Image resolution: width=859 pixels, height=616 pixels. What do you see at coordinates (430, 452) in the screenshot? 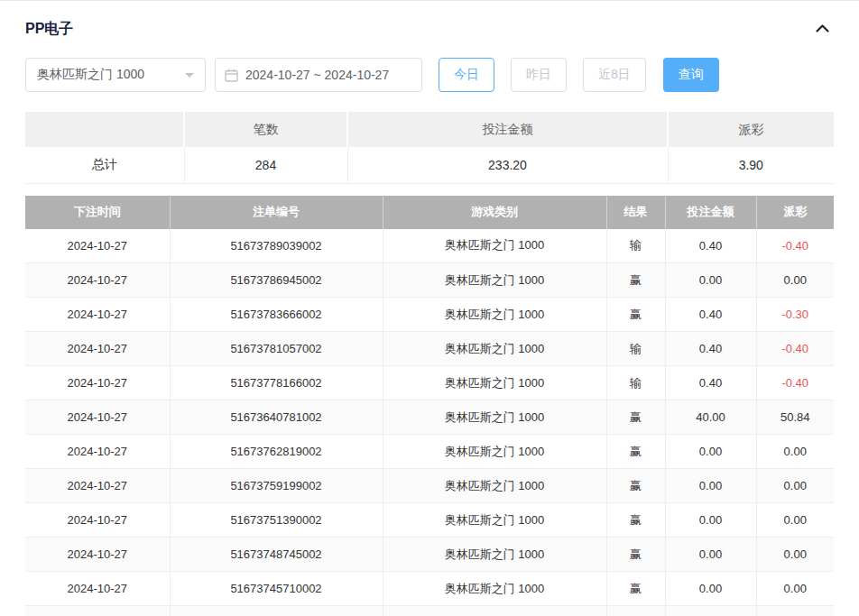
I see `bet-row: 2024-10-2751673762819002奥林匹斯之门 1000赢0.00…` at bounding box center [430, 452].